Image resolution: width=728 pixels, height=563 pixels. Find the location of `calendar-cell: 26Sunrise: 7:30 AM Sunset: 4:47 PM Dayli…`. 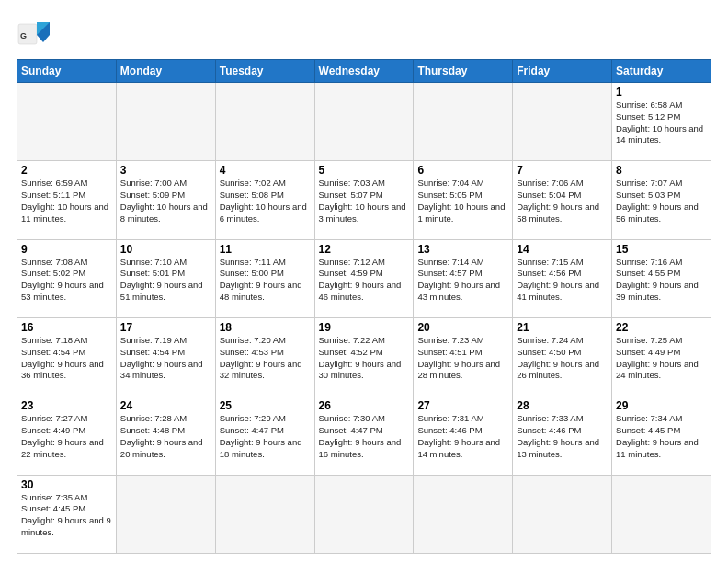

calendar-cell: 26Sunrise: 7:30 AM Sunset: 4:47 PM Dayli… is located at coordinates (364, 436).